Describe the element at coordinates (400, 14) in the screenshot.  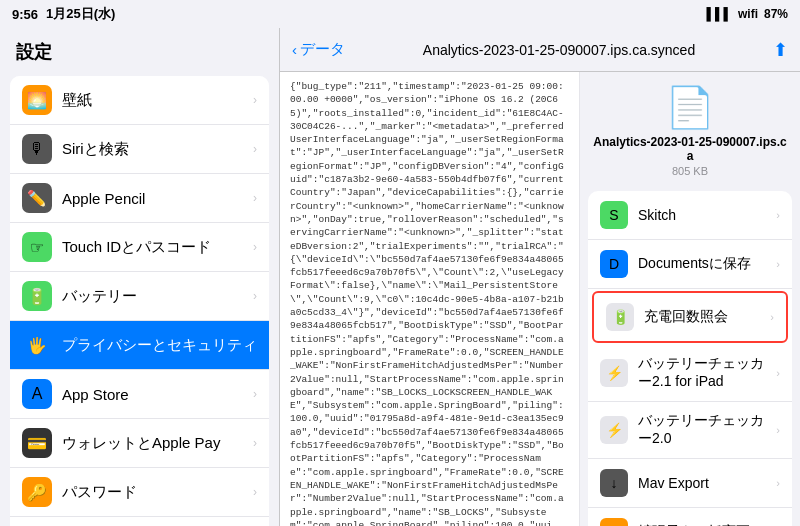
I see `status-bar: 9:56 1月25日(水) ▌▌▌ wifi 87%` at that location.